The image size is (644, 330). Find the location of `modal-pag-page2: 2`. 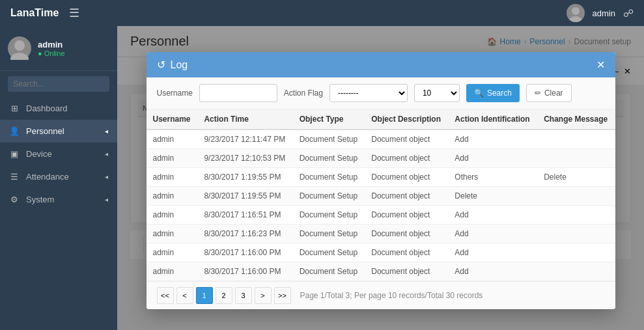

modal-pag-page2: 2 is located at coordinates (224, 296).